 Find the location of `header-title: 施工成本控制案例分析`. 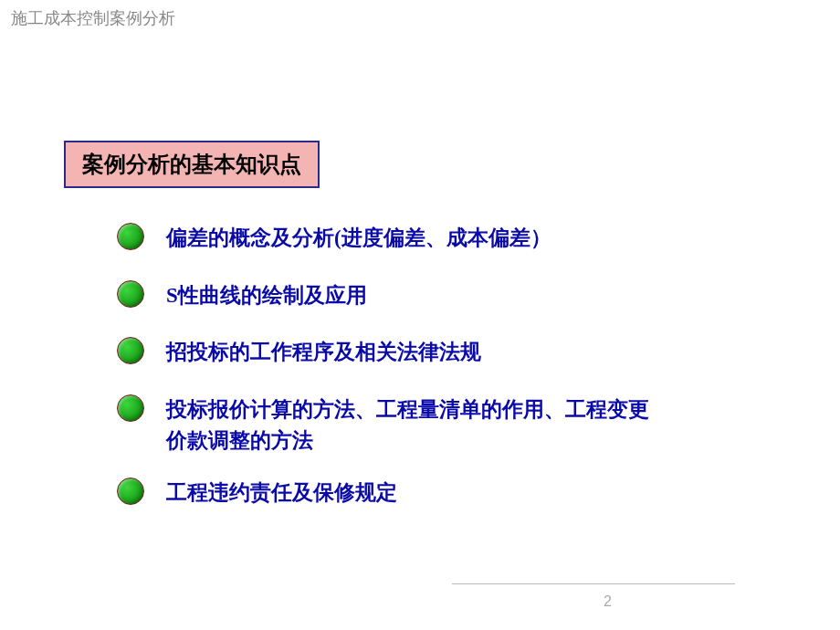

header-title: 施工成本控制案例分析 is located at coordinates (93, 18).